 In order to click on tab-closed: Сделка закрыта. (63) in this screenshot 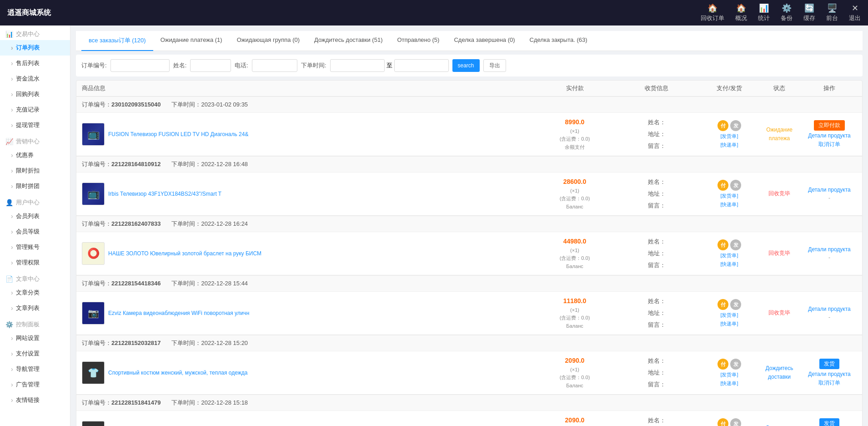, I will do `click(558, 41)`.